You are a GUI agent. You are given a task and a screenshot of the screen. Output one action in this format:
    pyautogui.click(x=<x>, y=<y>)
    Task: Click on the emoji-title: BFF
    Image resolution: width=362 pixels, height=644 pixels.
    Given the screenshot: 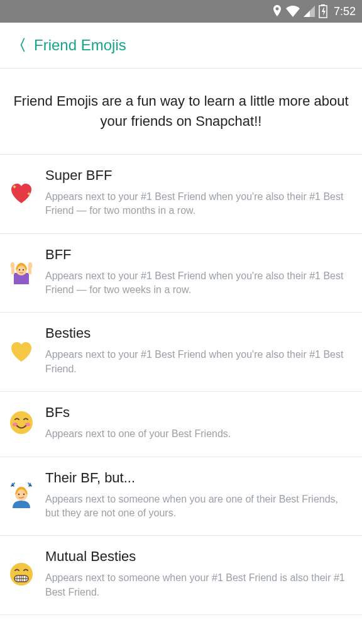 What is the action you would take?
    pyautogui.click(x=198, y=255)
    